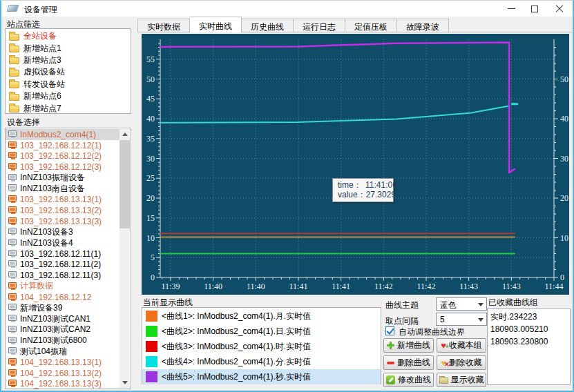  I want to click on device-item: 103_192.168.12.12(2), so click(62, 156).